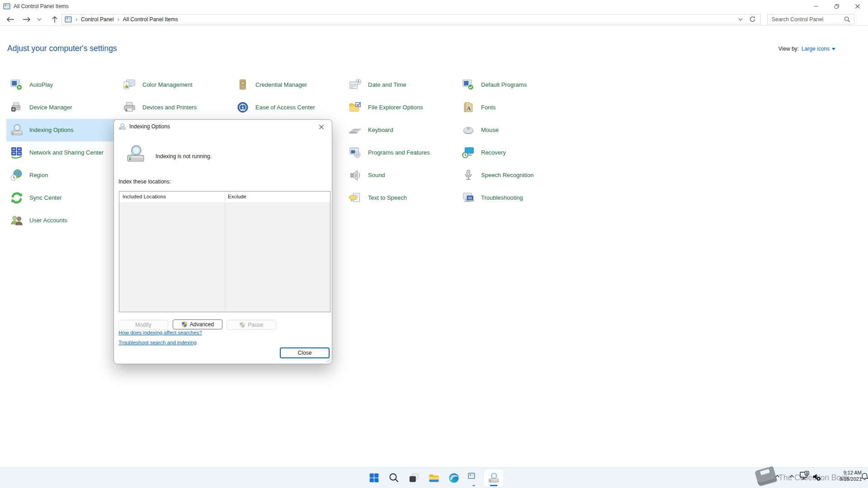 Image resolution: width=868 pixels, height=488 pixels. I want to click on cp-item-label: Keyboard, so click(382, 130).